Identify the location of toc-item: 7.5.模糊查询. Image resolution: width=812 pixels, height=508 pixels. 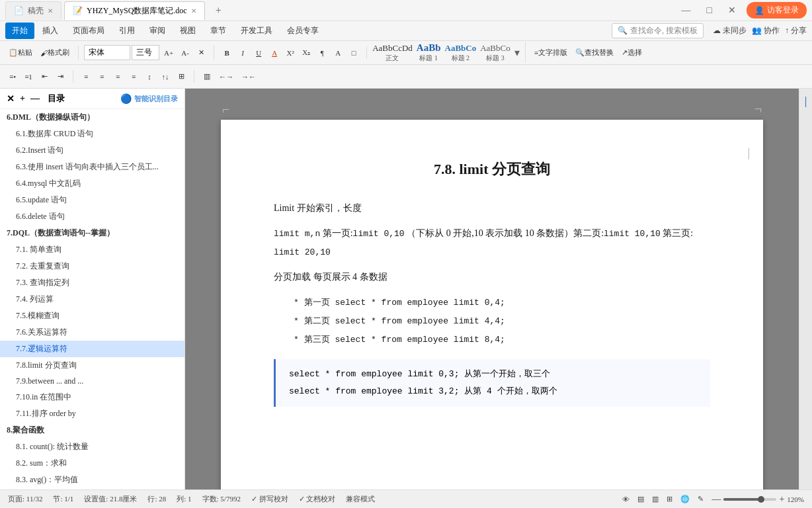
(93, 316).